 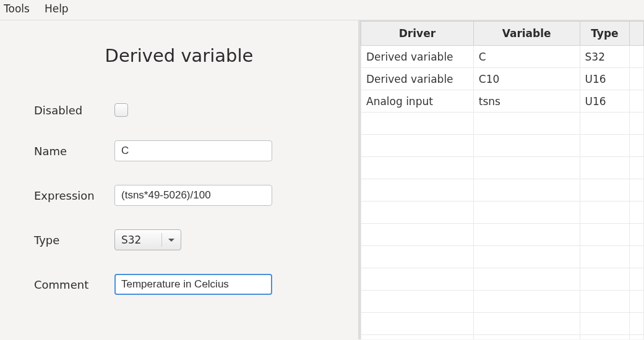 What do you see at coordinates (526, 101) in the screenshot?
I see `cell-variable: tsns` at bounding box center [526, 101].